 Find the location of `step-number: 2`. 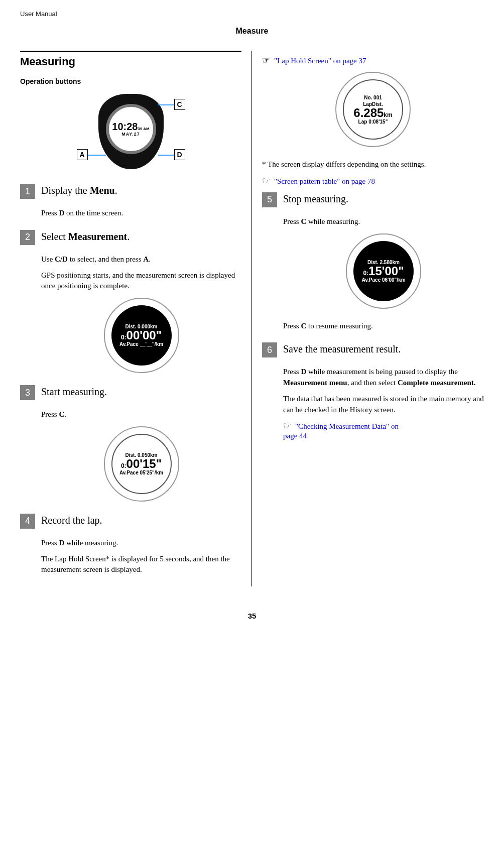

step-number: 2 is located at coordinates (28, 237).